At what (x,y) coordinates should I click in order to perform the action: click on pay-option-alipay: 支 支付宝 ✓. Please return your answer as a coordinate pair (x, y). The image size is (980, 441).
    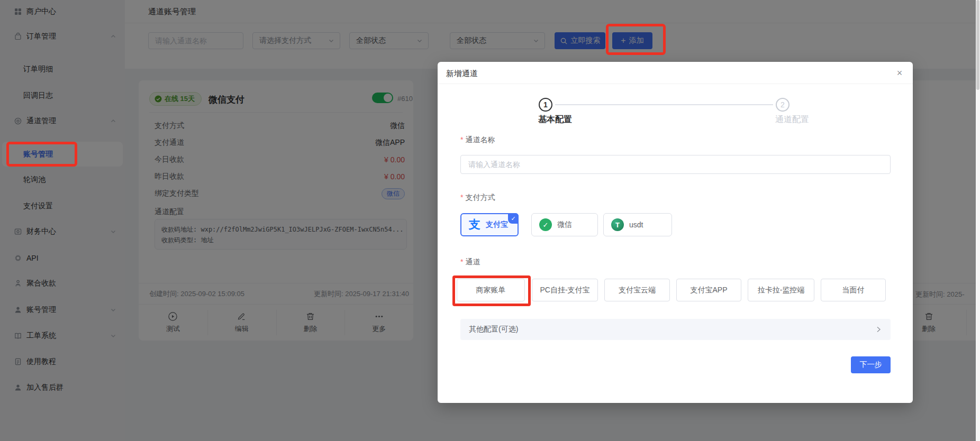
    Looking at the image, I should click on (489, 225).